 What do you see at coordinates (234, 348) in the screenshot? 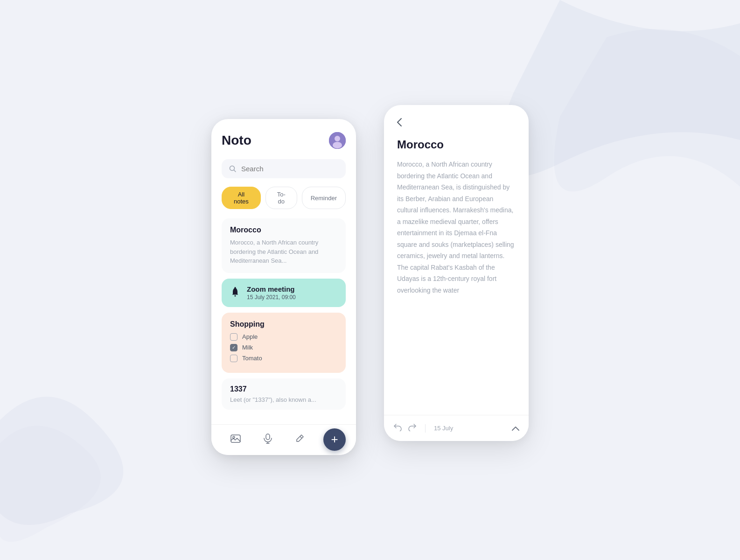
I see `checkbox-milk` at bounding box center [234, 348].